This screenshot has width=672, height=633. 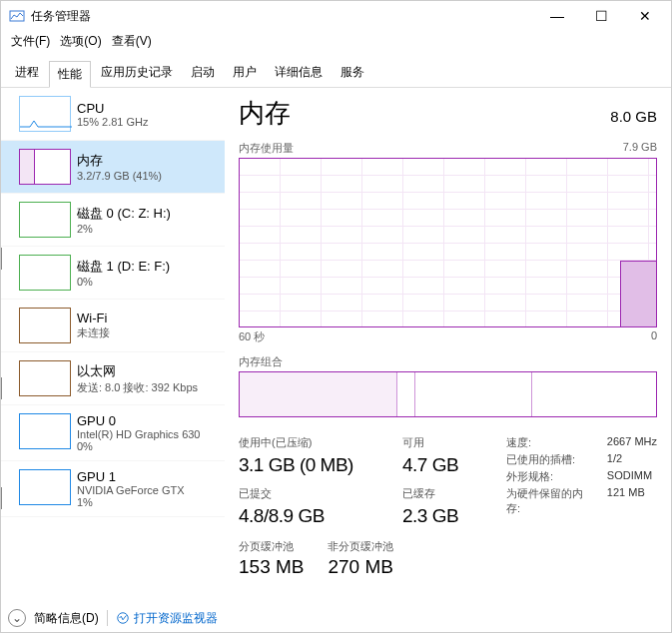 What do you see at coordinates (601, 16) in the screenshot?
I see `maximize-button: ☐` at bounding box center [601, 16].